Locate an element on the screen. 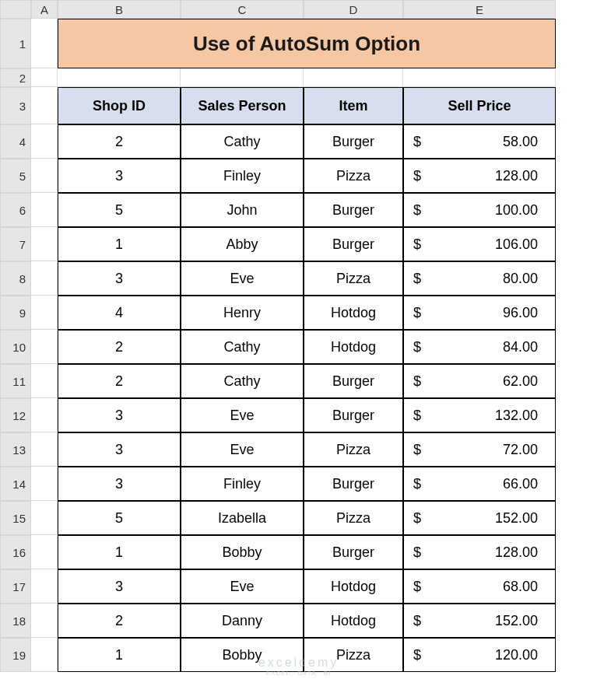  cell-price: $132.00 is located at coordinates (479, 415).